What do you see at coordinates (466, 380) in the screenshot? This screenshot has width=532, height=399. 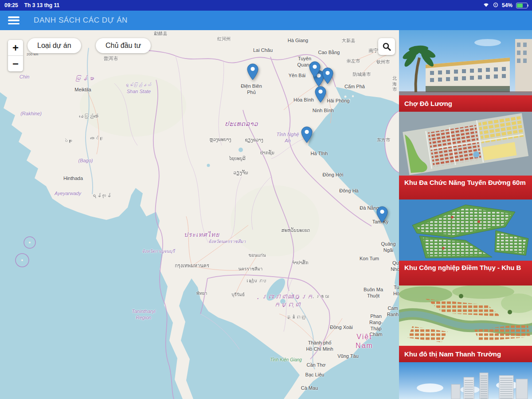 I see `project-card` at bounding box center [466, 380].